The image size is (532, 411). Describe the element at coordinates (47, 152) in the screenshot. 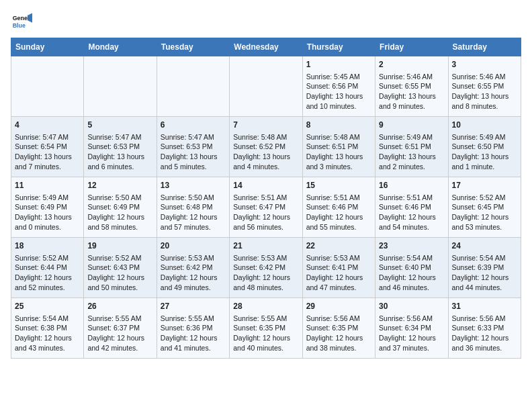

I see `day-info: Sunrise: 5:47 AM Sunset: 6:54 PM Dayligh…` at that location.